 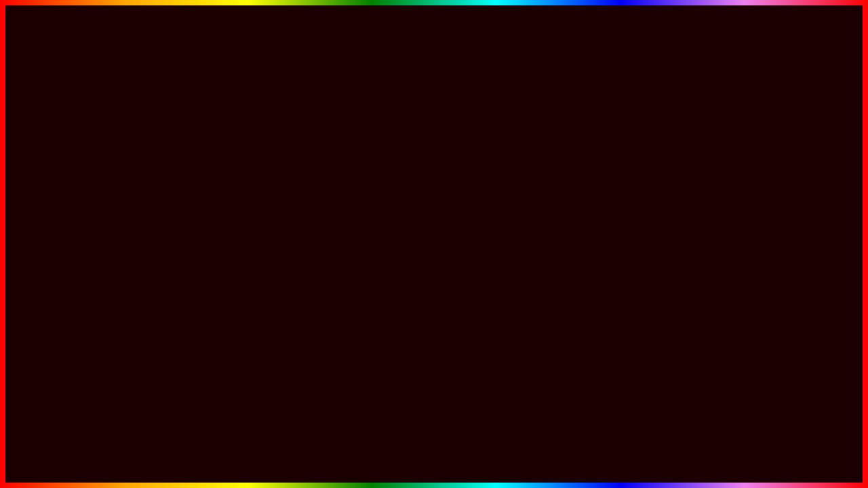 I want to click on mobile-check: ✔, so click(x=197, y=222).